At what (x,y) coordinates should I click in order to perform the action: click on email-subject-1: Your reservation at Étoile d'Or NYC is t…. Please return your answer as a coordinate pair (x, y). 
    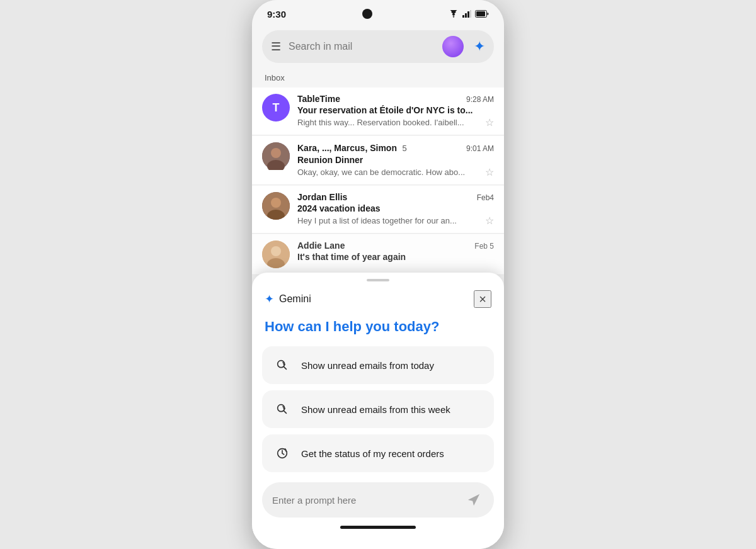
    Looking at the image, I should click on (396, 110).